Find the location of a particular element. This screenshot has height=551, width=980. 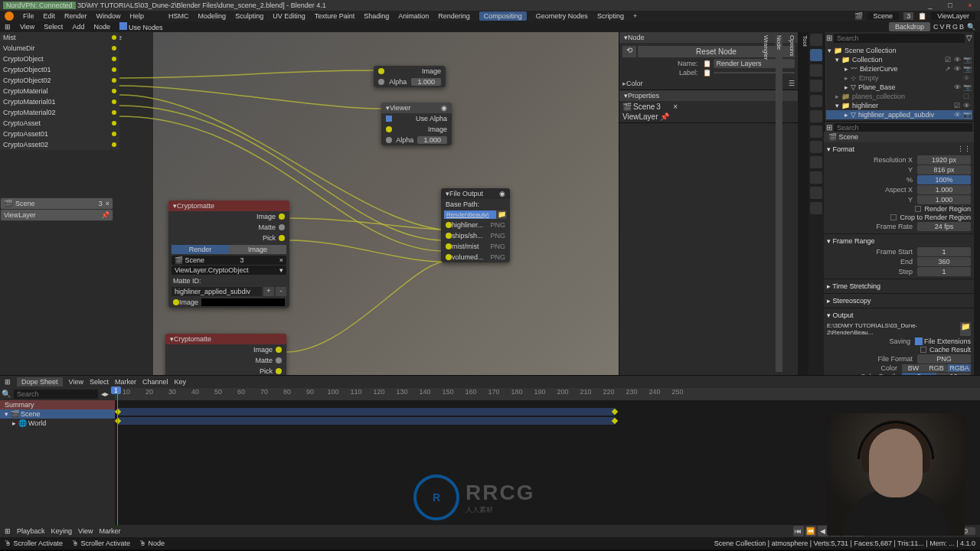

crypto-render-tab: Render is located at coordinates (201, 249).